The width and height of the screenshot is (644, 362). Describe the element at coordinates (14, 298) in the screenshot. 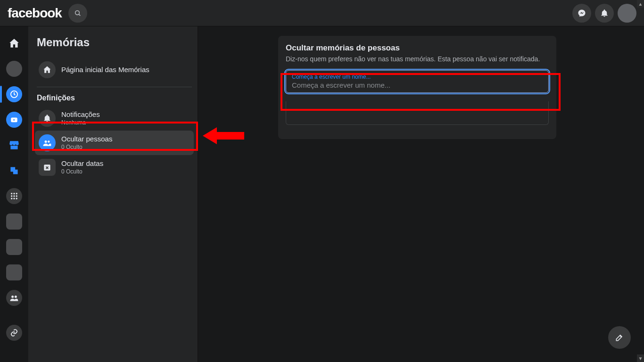

I see `rail-groups` at that location.